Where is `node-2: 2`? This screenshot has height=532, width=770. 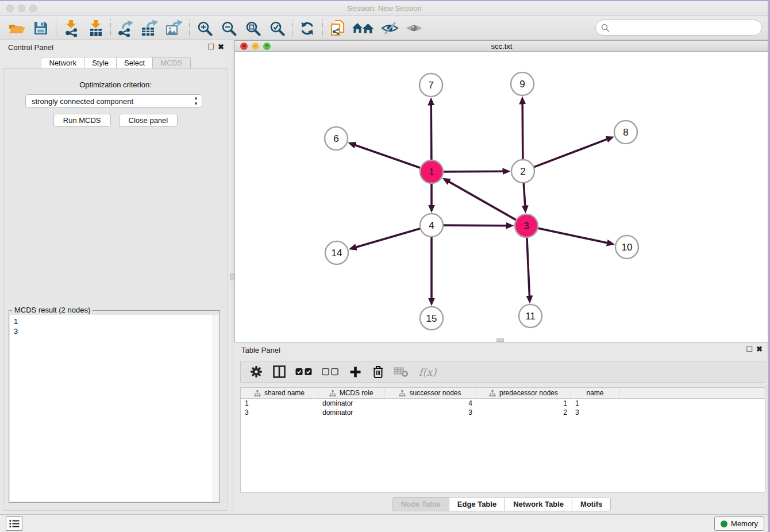
node-2: 2 is located at coordinates (523, 171).